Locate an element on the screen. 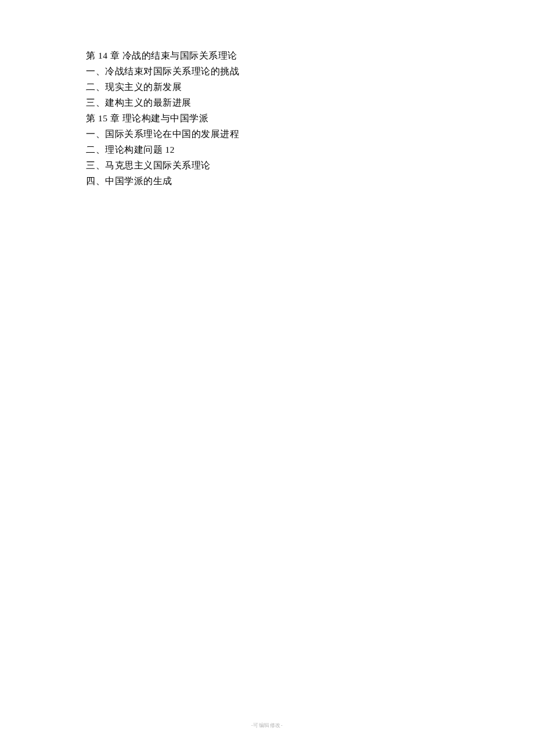 This screenshot has width=534, height=756. toc-line: 二、现实主义的新发展 is located at coordinates (266, 87).